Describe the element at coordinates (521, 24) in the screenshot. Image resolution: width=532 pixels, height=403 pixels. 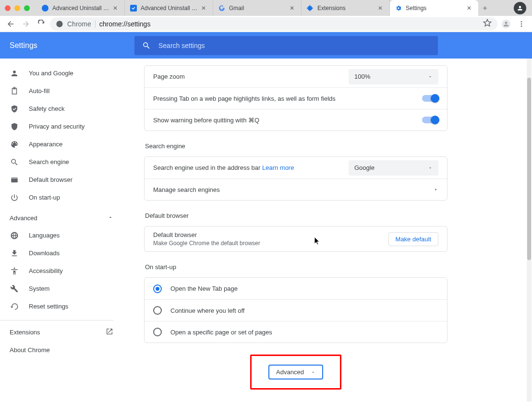
I see `menu-button` at that location.